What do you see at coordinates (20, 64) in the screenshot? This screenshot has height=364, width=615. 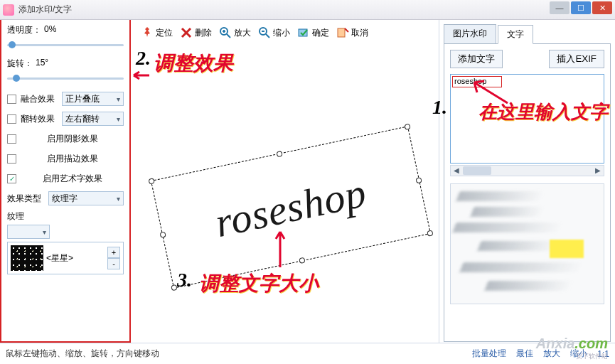 I see `rotate-label: 旋转：` at bounding box center [20, 64].